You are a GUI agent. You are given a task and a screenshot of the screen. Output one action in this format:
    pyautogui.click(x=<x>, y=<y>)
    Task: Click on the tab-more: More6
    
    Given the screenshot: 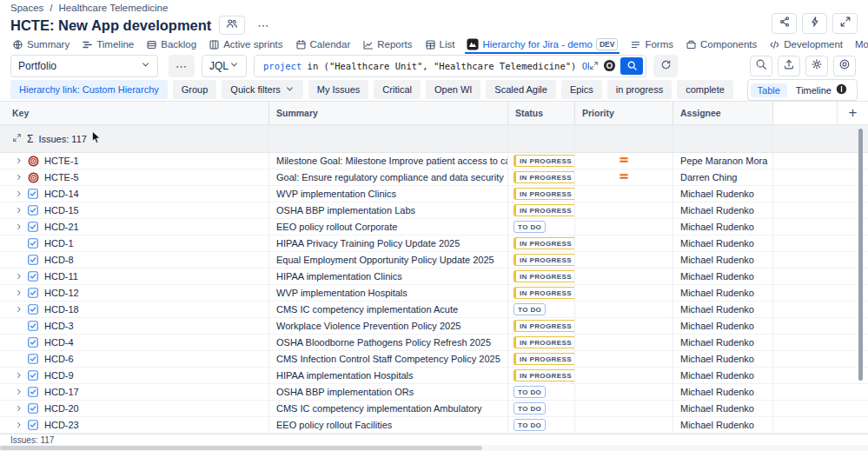 What is the action you would take?
    pyautogui.click(x=860, y=45)
    